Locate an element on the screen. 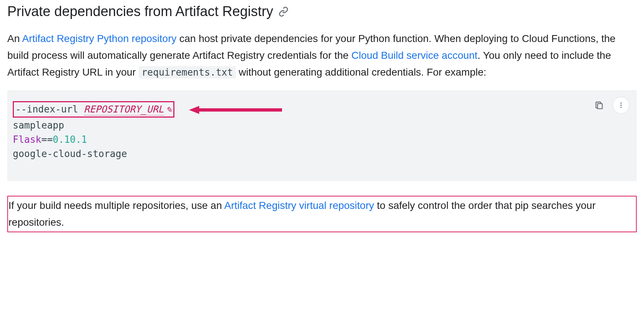 Image resolution: width=644 pixels, height=317 pixels. edit-icon: ✎ is located at coordinates (169, 109).